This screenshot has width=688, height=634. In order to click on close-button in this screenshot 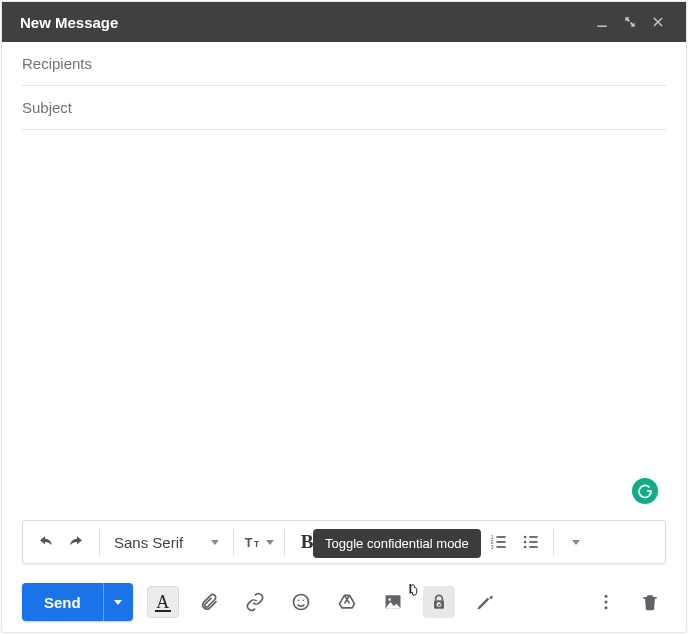, I will do `click(658, 22)`.